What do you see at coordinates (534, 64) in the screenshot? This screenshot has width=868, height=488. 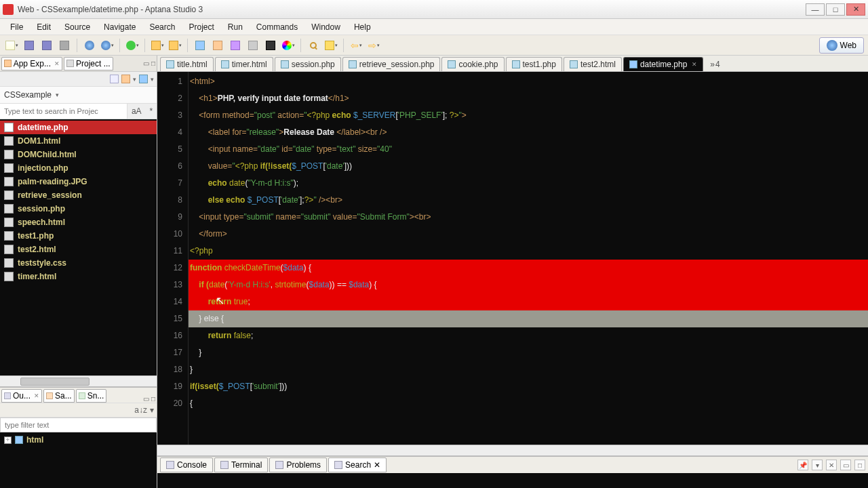 I see `editor-tab: test1.php` at bounding box center [534, 64].